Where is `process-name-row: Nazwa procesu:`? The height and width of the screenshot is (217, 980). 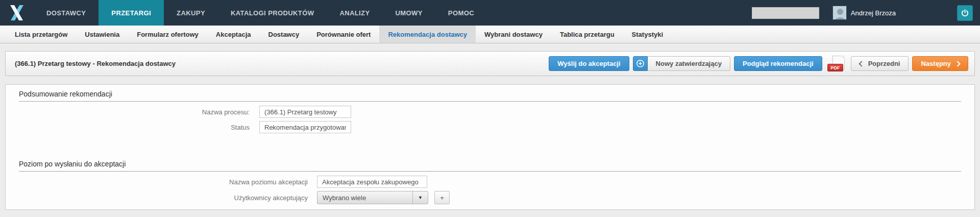
process-name-row: Nazwa procesu: is located at coordinates (490, 112).